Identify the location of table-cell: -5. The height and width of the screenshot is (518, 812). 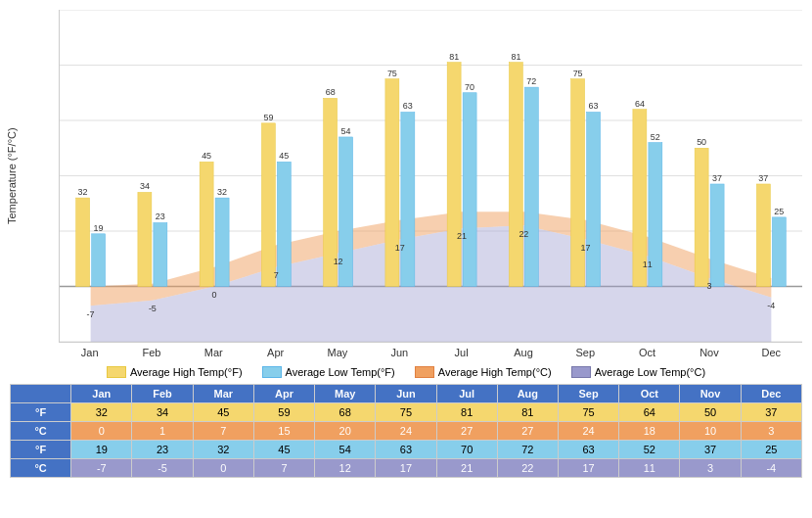
(162, 468).